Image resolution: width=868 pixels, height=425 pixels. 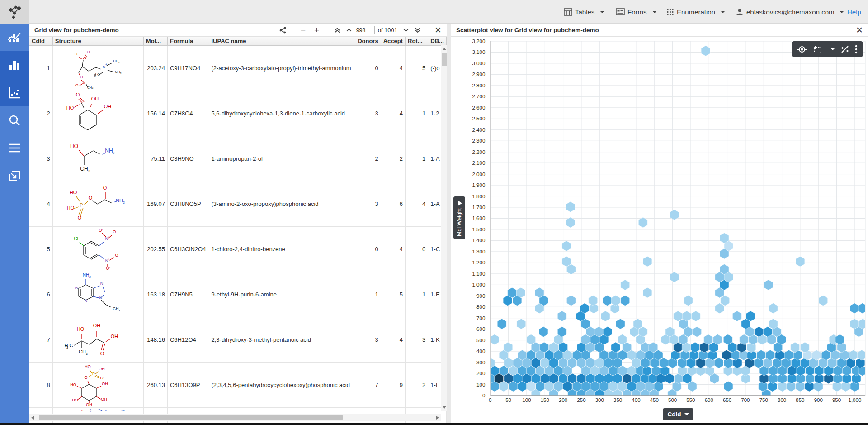 I want to click on share-button, so click(x=283, y=30).